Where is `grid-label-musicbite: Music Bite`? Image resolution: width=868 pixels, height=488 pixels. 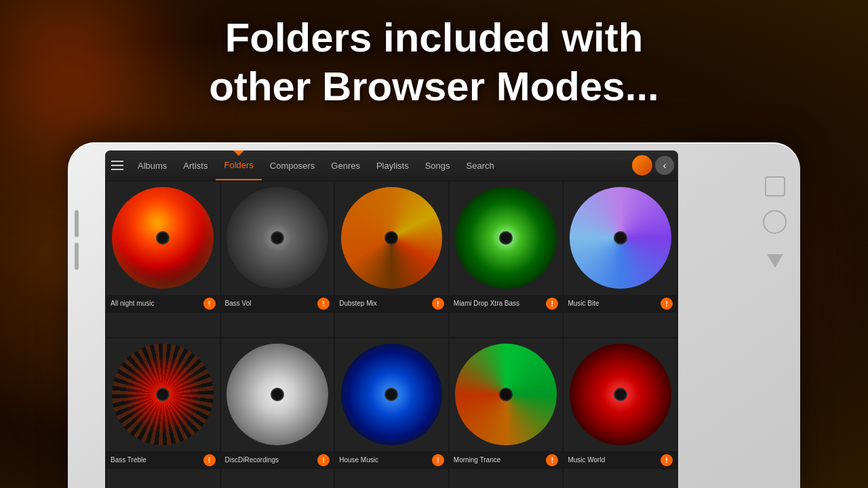 grid-label-musicbite: Music Bite is located at coordinates (614, 304).